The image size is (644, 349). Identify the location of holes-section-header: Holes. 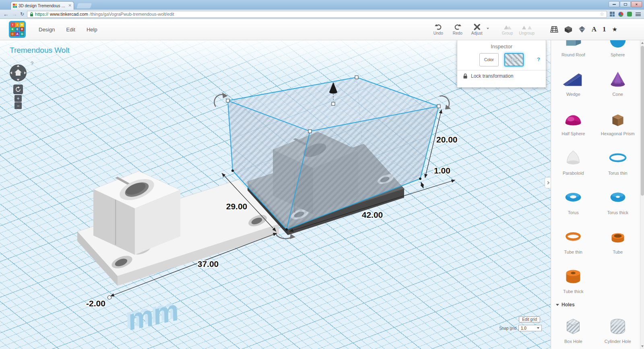
(596, 305).